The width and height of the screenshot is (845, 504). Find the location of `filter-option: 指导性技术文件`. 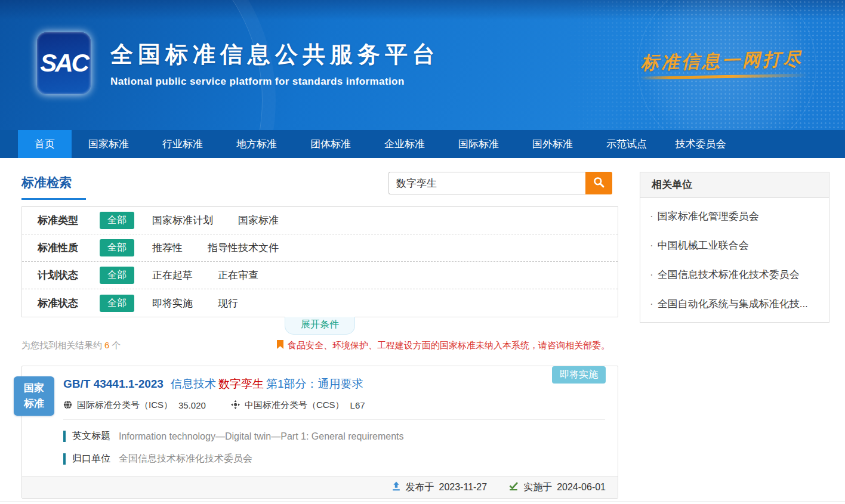

filter-option: 指导性技术文件 is located at coordinates (243, 248).